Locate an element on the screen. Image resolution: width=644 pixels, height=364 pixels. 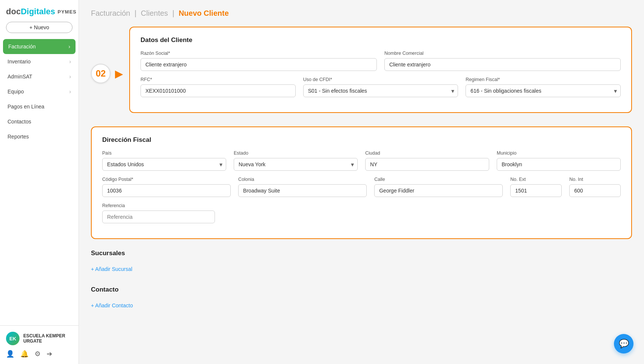
municipio-label: Municipio is located at coordinates (559, 153).